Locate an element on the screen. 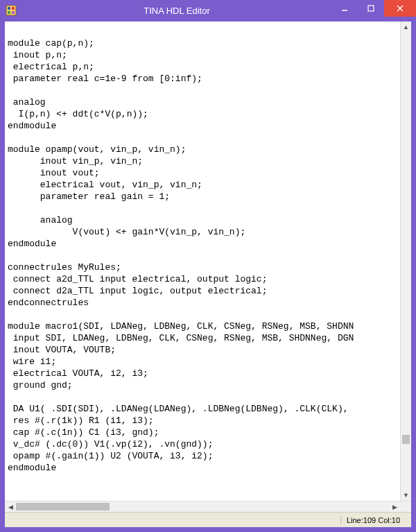 The image size is (416, 532). vertical-scrollbar: ▲ ▼ is located at coordinates (406, 261).